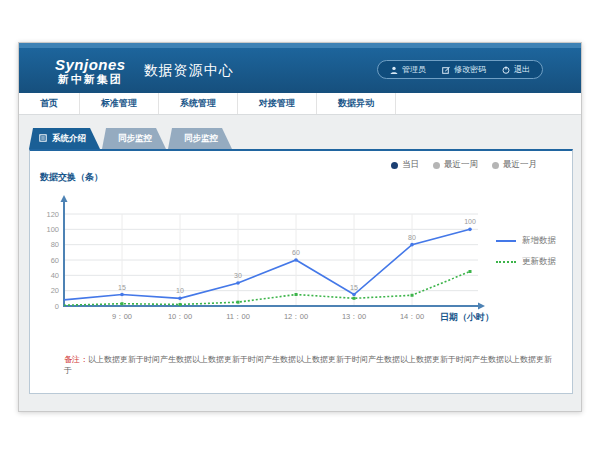 The height and width of the screenshot is (450, 600). I want to click on radio-label: 最近一周, so click(461, 165).